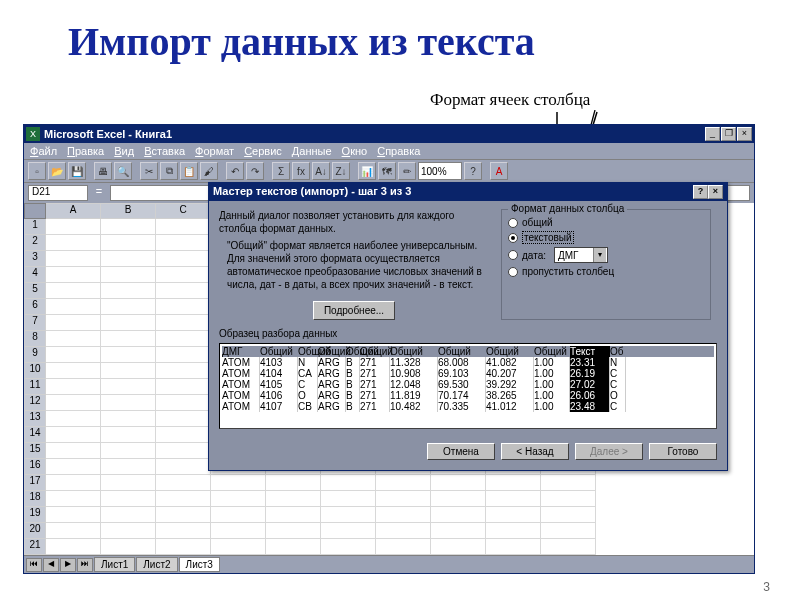 This screenshot has height=600, width=800. What do you see at coordinates (606, 272) in the screenshot?
I see `radio-skip: пропустить столбец` at bounding box center [606, 272].